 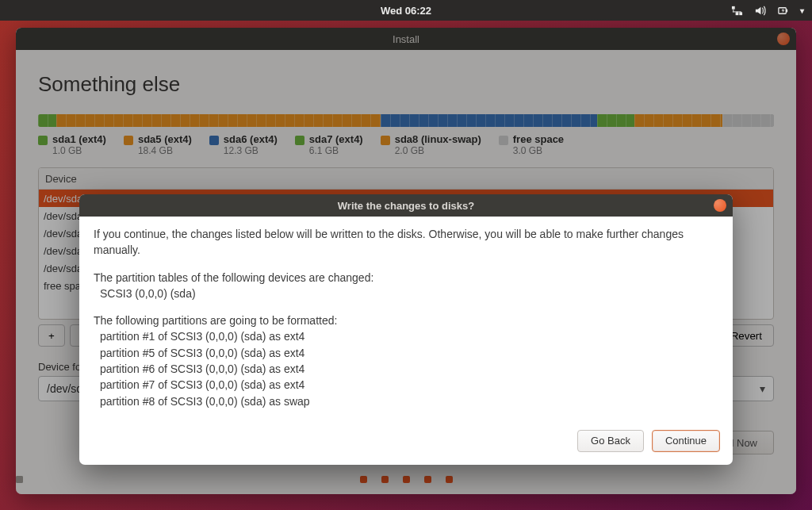 I want to click on format-item: partition #7 of SCSI3 (0,0,0) (sda) as e…, so click(x=409, y=385).